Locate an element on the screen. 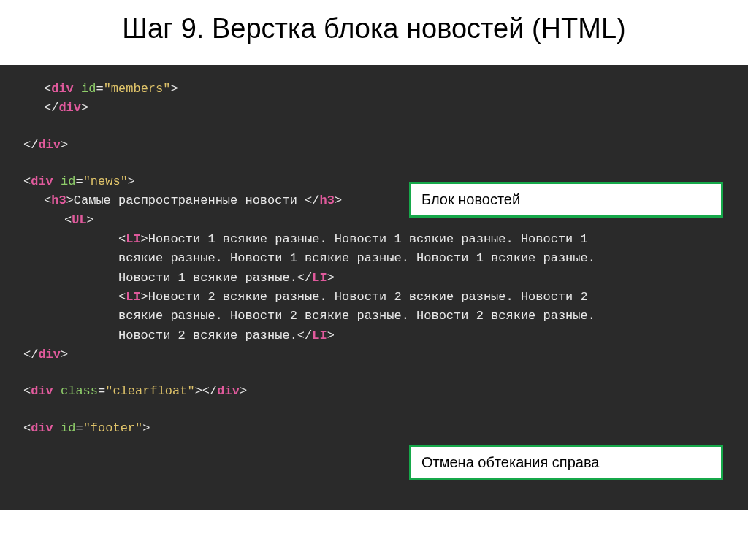  li1-text-b: всякие разные. Новости 1 всякие разные. … is located at coordinates (356, 258).